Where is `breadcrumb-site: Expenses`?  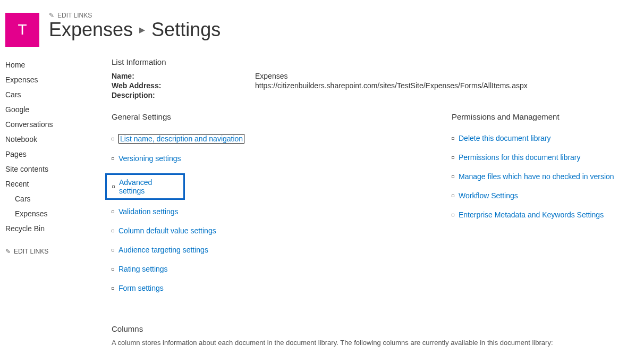
breadcrumb-site: Expenses is located at coordinates (91, 30).